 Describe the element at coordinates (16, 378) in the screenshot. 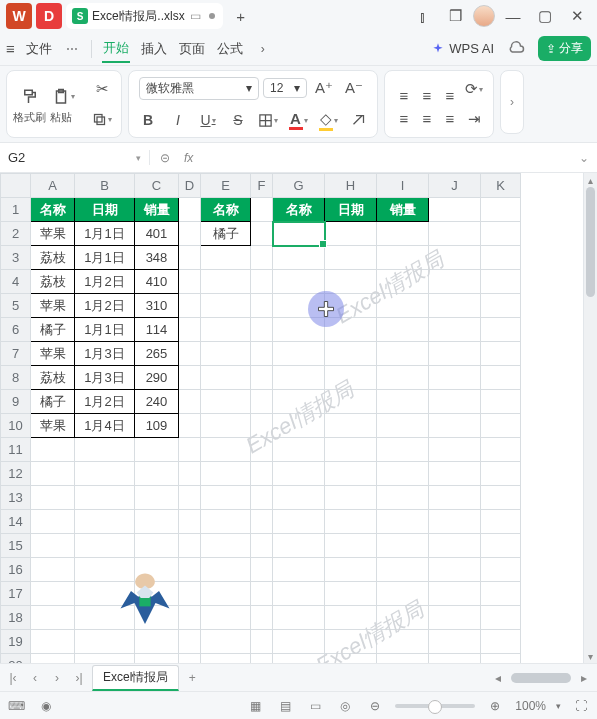

I see `row-header: 8` at that location.